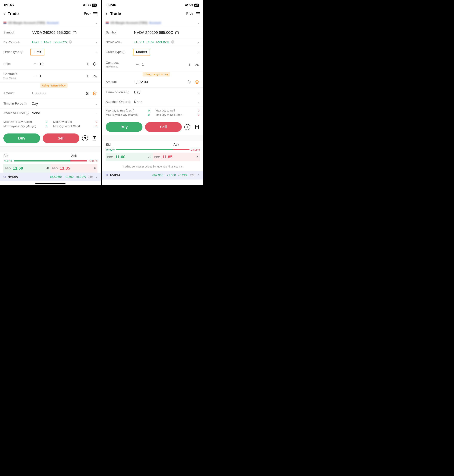  What do you see at coordinates (148, 110) in the screenshot?
I see `max-buy-cash-value: 0` at bounding box center [148, 110].